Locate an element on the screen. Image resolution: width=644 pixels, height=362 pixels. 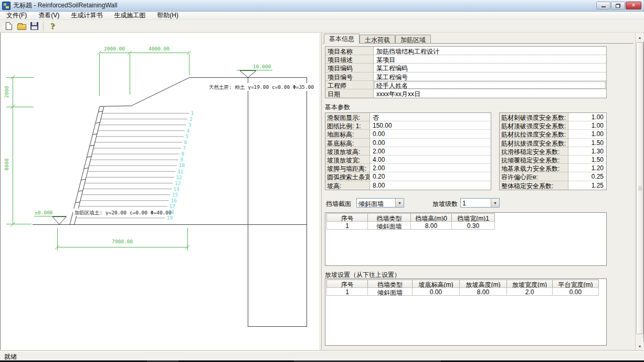
help-button: ? is located at coordinates (52, 26).